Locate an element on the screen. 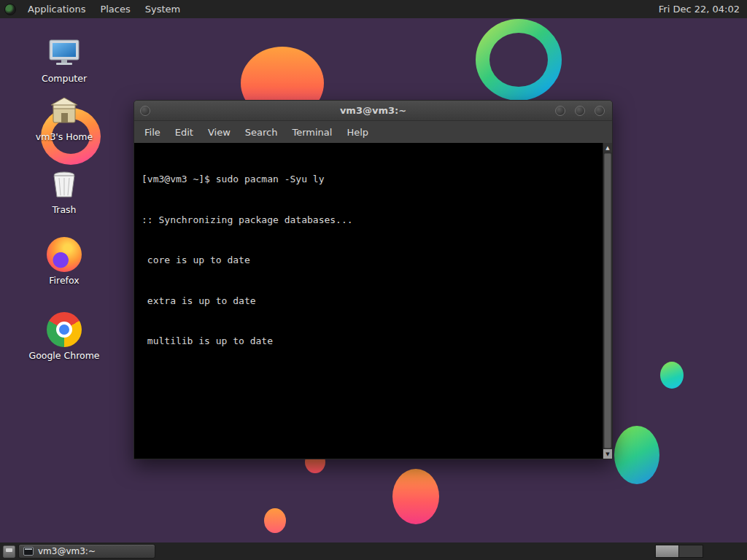  desktop-icon-label: Firefox is located at coordinates (64, 280).